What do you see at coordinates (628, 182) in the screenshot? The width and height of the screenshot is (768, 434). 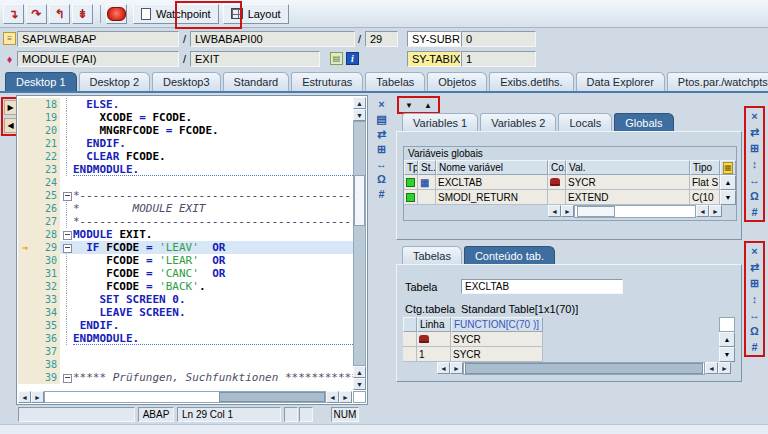 I see `value-cell: SYCR` at bounding box center [628, 182].